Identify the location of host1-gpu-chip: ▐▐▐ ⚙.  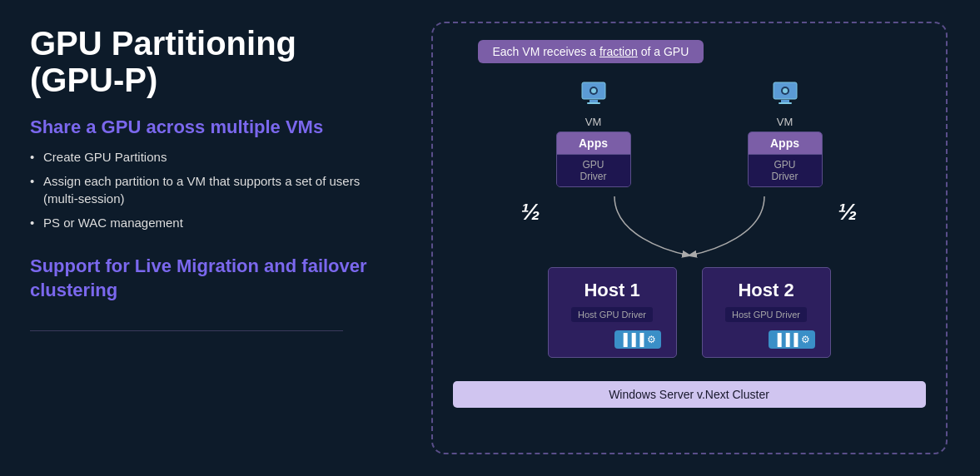
(638, 340).